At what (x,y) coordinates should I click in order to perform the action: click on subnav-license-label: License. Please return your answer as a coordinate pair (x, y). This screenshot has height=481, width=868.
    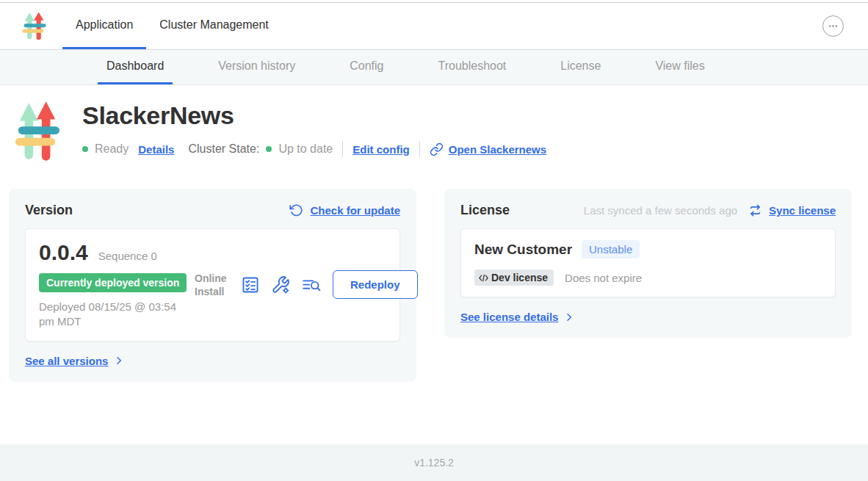
    Looking at the image, I should click on (580, 66).